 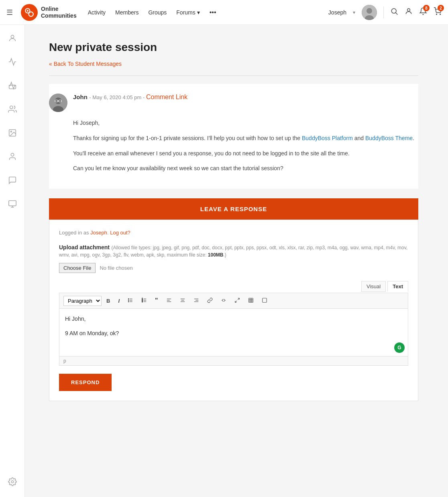 What do you see at coordinates (59, 12) in the screenshot?
I see `brand-name: OnlineCommunities` at bounding box center [59, 12].